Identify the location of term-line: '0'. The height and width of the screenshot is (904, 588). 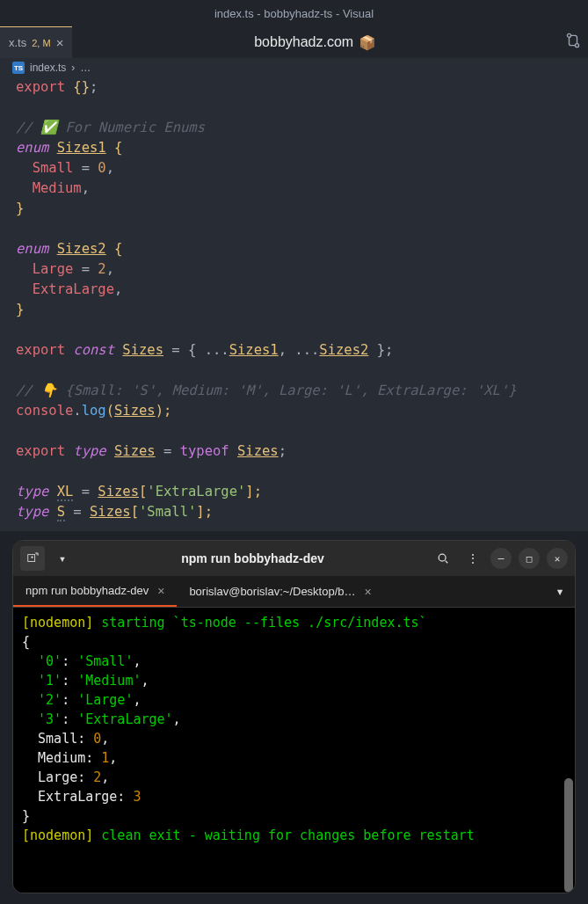
(49, 661).